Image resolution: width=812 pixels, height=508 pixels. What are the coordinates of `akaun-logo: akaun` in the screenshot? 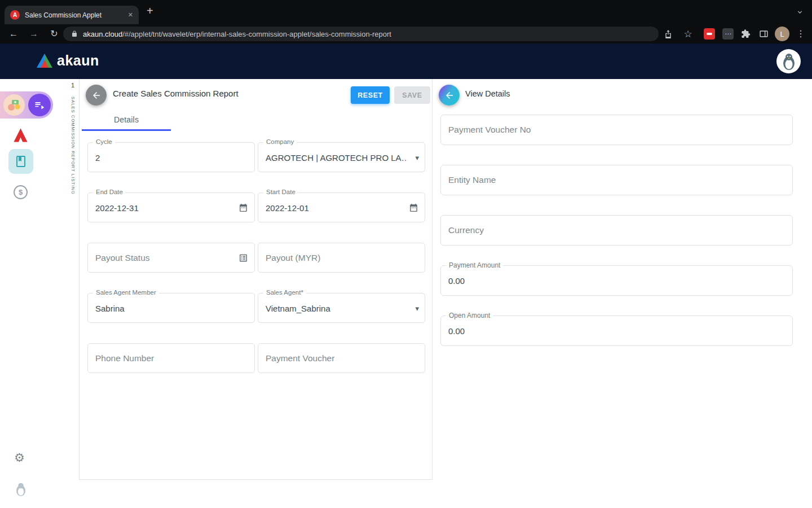 It's located at (68, 61).